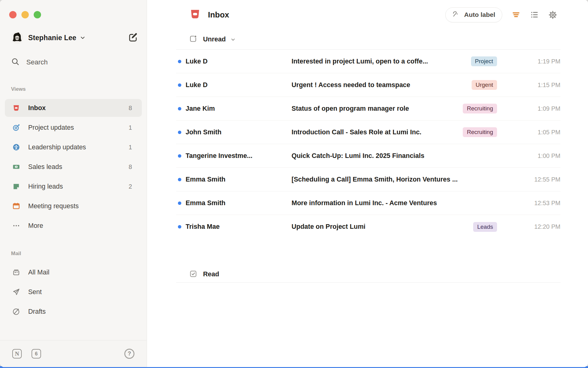  Describe the element at coordinates (74, 226) in the screenshot. I see `sidebar-item-more: More` at that location.